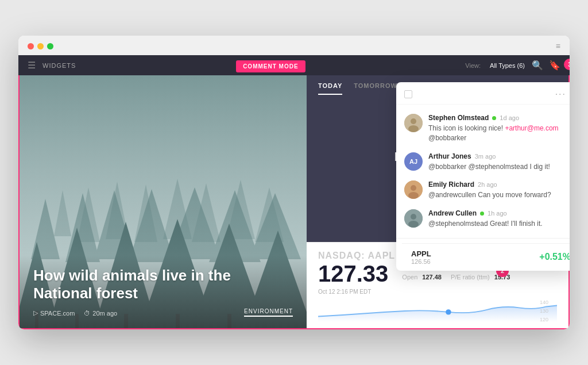 This screenshot has width=588, height=365. I want to click on clock-icon: ⏱, so click(87, 313).